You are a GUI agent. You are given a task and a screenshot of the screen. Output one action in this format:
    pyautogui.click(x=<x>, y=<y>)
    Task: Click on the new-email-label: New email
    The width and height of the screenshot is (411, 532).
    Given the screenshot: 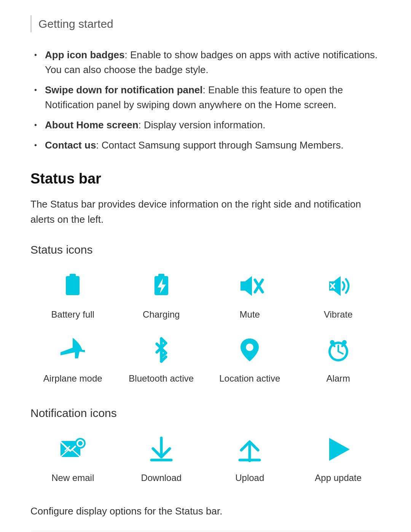 What is the action you would take?
    pyautogui.click(x=73, y=478)
    